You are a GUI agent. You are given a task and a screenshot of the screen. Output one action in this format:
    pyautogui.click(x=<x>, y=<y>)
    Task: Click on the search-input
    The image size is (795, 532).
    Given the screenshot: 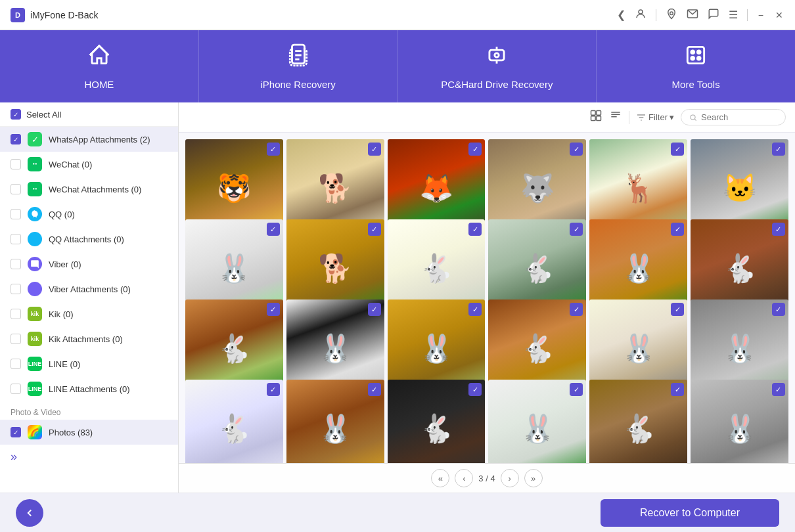 What is the action you would take?
    pyautogui.click(x=739, y=117)
    